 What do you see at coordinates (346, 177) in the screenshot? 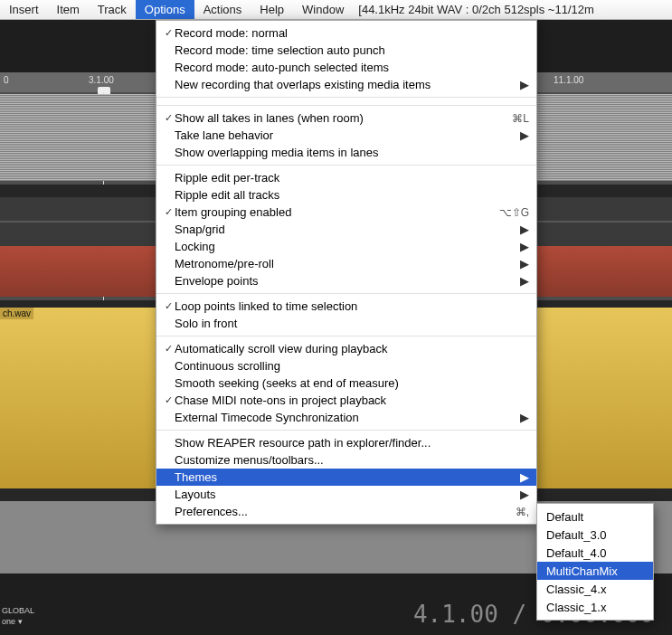
I see `menu-g4-0: Ripple edit per-track` at bounding box center [346, 177].